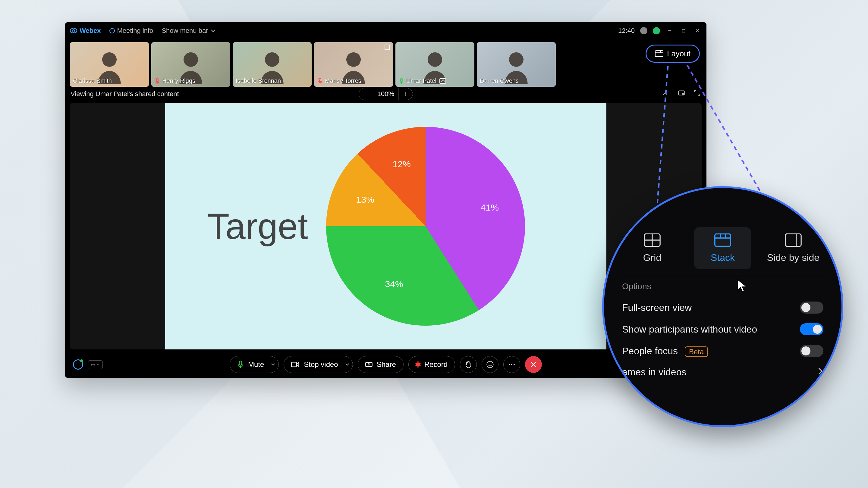  What do you see at coordinates (386, 31) in the screenshot?
I see `titlebar: Webex i Meeting info Show menu bar 12:40` at bounding box center [386, 31].